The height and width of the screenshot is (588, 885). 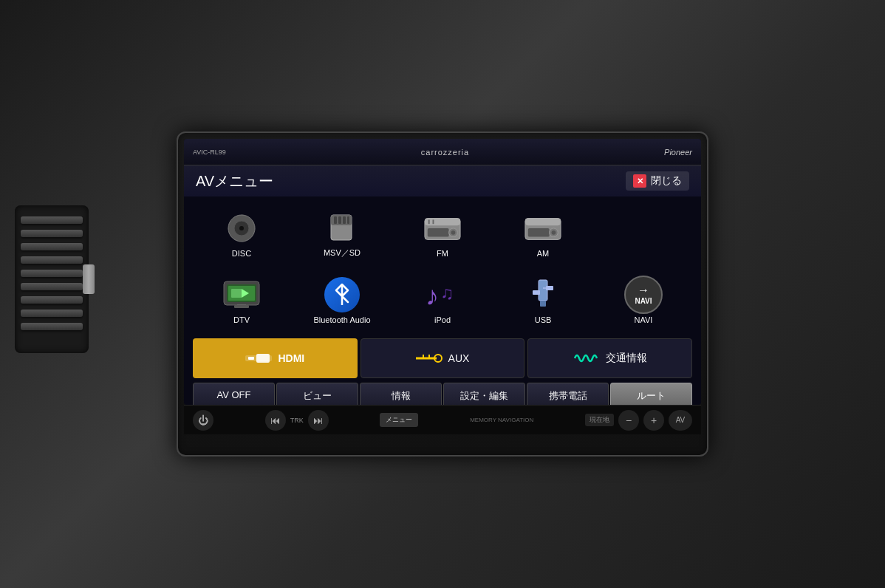 I want to click on usb-label: USB, so click(x=544, y=320).